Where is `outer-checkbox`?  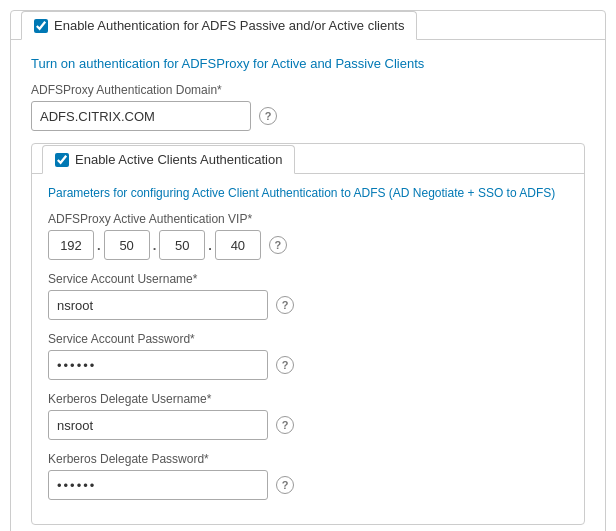
outer-checkbox is located at coordinates (41, 26).